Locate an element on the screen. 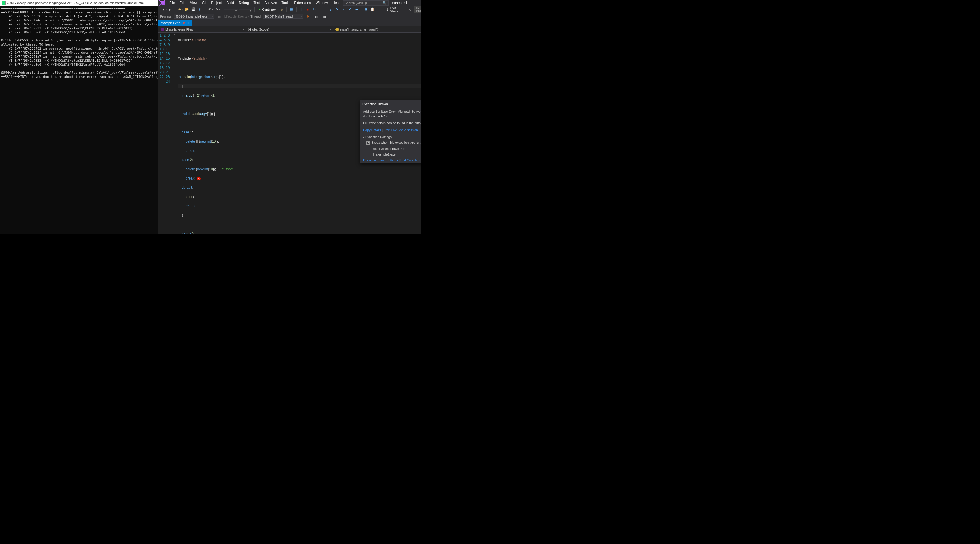 This screenshot has height=544, width=980. redo-icon: ↷ is located at coordinates (217, 10).